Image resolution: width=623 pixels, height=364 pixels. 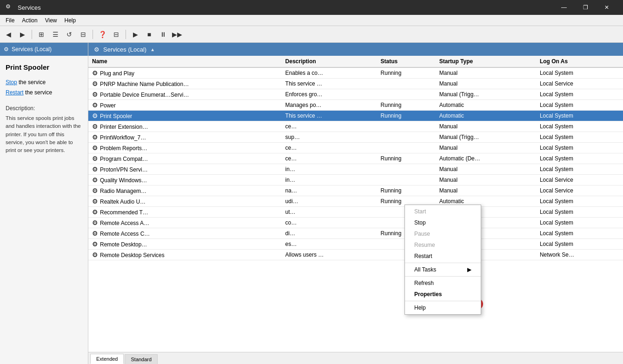 What do you see at coordinates (69, 34) in the screenshot?
I see `refresh-button: ↺` at bounding box center [69, 34].